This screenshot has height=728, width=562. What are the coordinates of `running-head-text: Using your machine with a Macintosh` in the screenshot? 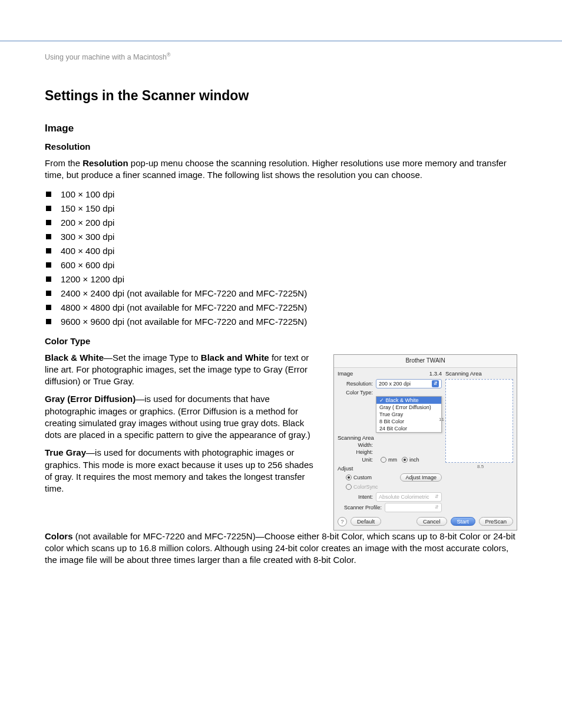 It's located at (106, 57).